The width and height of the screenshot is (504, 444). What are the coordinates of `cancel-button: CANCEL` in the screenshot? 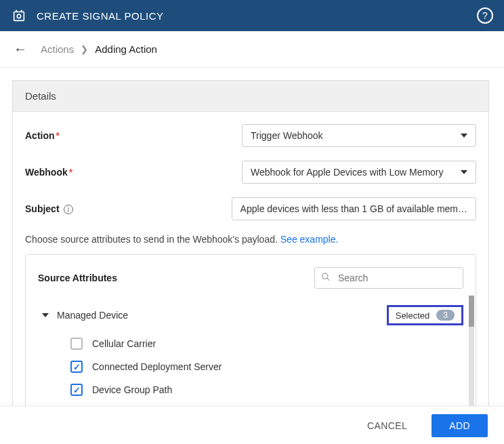 It's located at (387, 426).